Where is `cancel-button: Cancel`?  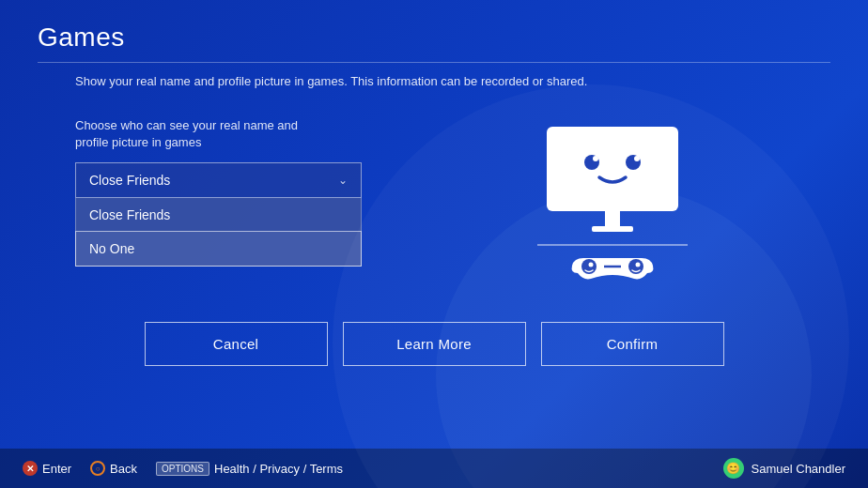 cancel-button: Cancel is located at coordinates (237, 343).